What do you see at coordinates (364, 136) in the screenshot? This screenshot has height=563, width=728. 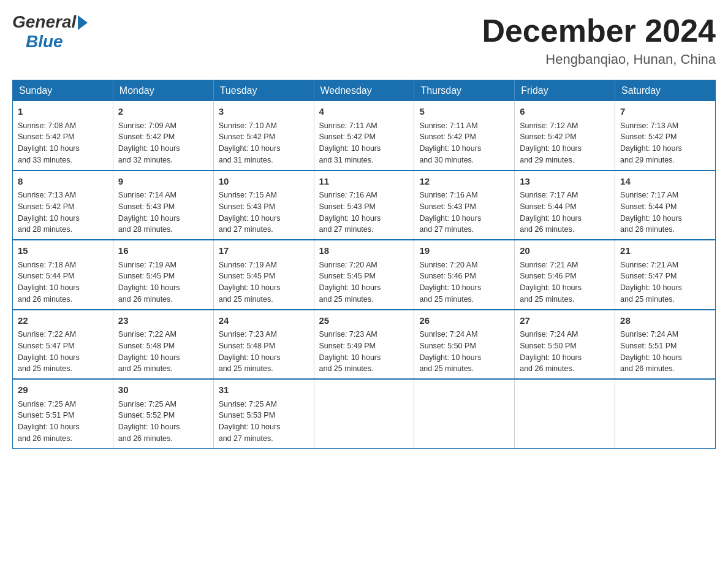 I see `calendar-week-row: 1Sunrise: 7:08 AM Sunset: 5:42 PM Daylig…` at bounding box center [364, 136].